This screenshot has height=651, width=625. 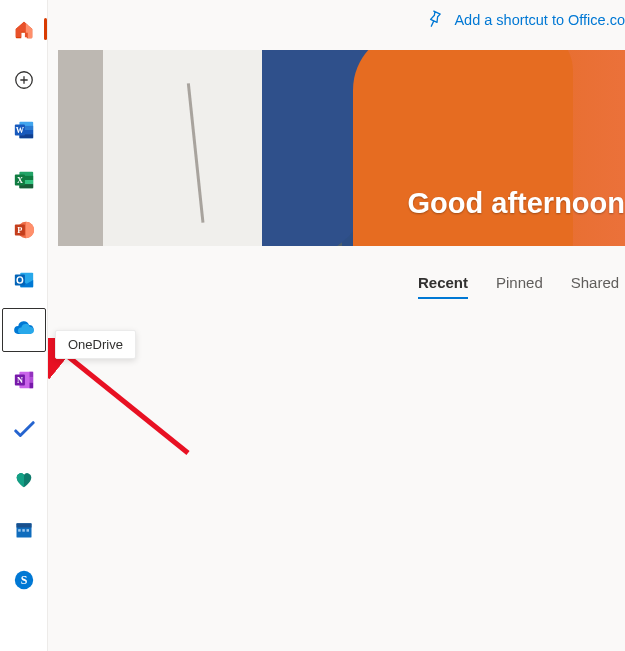 What do you see at coordinates (24, 230) in the screenshot?
I see `sidebar-item-powerpoint: P` at bounding box center [24, 230].